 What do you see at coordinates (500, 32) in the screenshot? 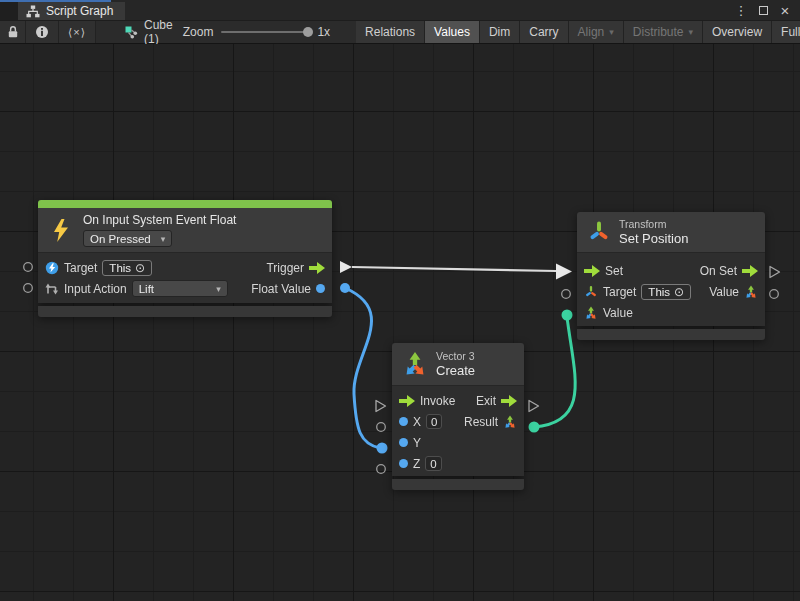
I see `dim-button: Dim` at bounding box center [500, 32].